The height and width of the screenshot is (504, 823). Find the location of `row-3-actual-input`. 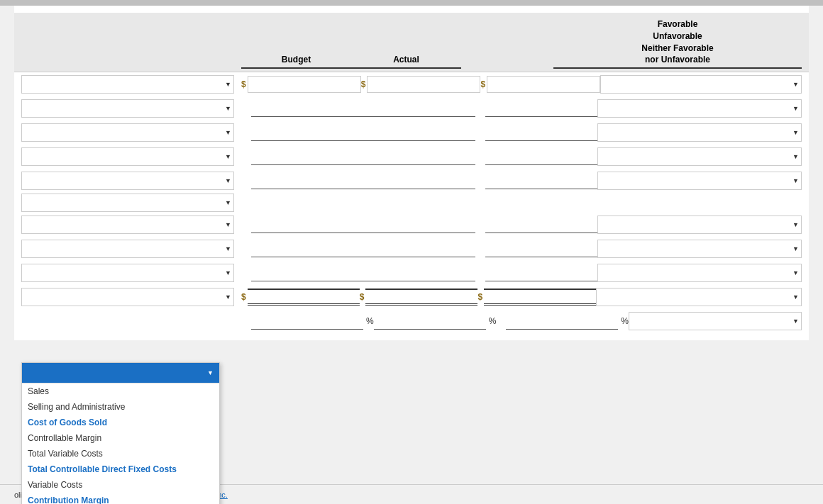

row-3-actual-input is located at coordinates (419, 133).